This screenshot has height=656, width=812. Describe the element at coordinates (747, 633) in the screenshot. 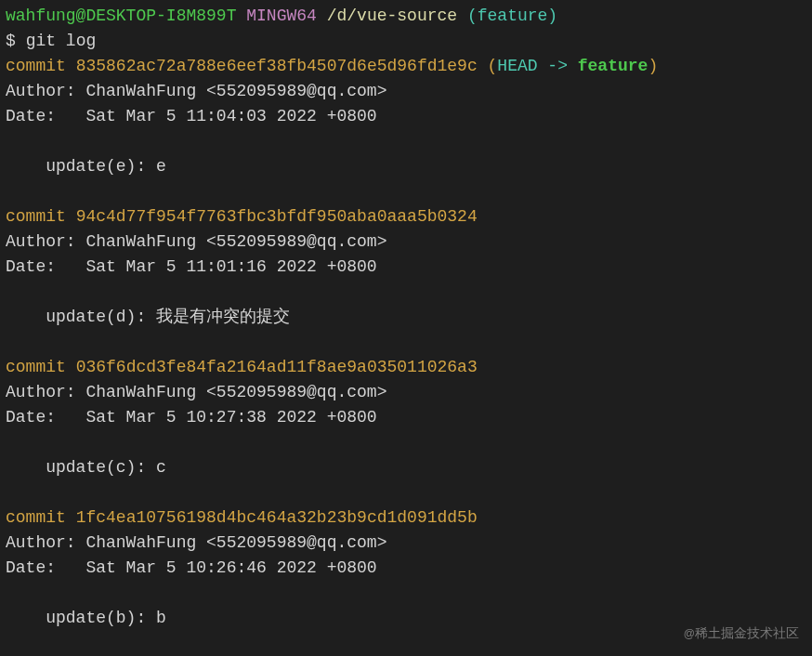

I see `watermark-text: 稀土掘金技术社区` at that location.